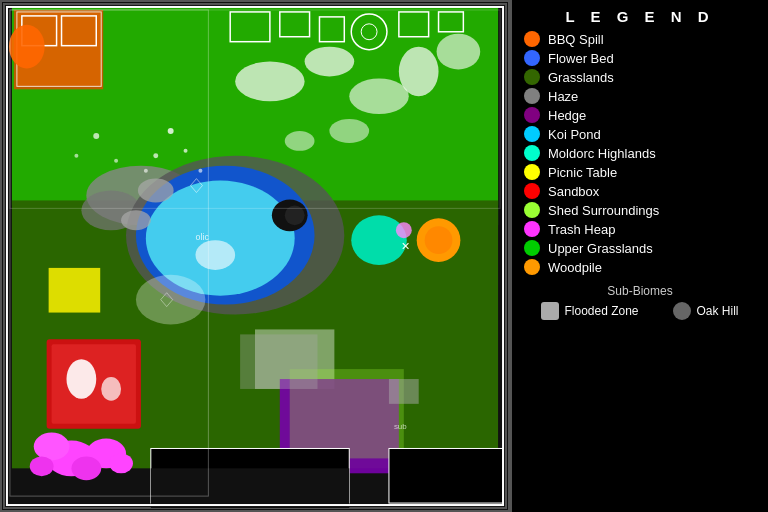 The image size is (768, 512). Describe the element at coordinates (202, 237) in the screenshot. I see `svg-text: olic` at that location.